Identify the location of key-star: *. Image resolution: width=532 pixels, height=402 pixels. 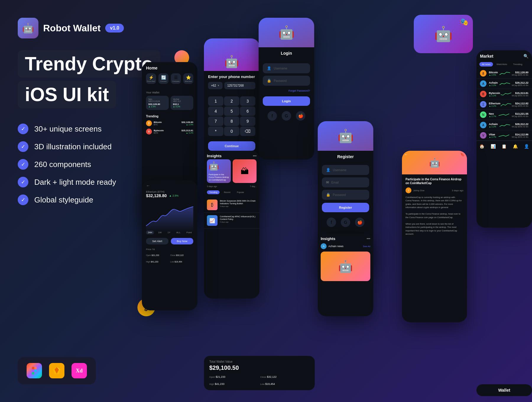
(216, 131).